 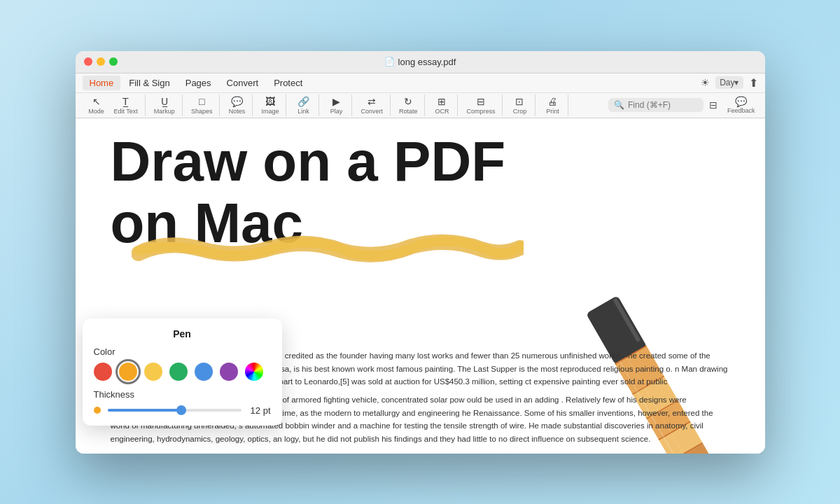 What do you see at coordinates (202, 111) in the screenshot?
I see `shapes-label: Shapes` at bounding box center [202, 111].